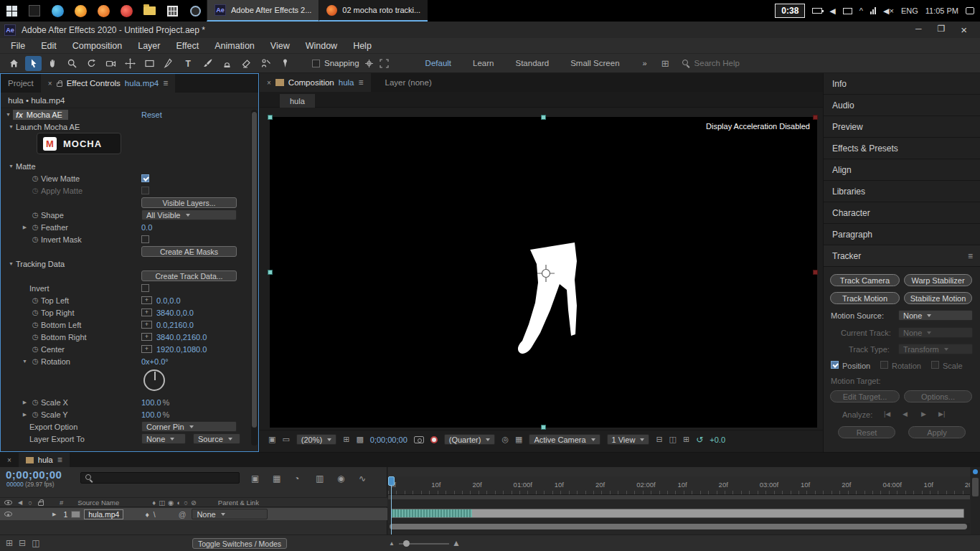 This screenshot has height=551, width=980. I want to click on analyze-backward-one-icon: |◀, so click(887, 414).